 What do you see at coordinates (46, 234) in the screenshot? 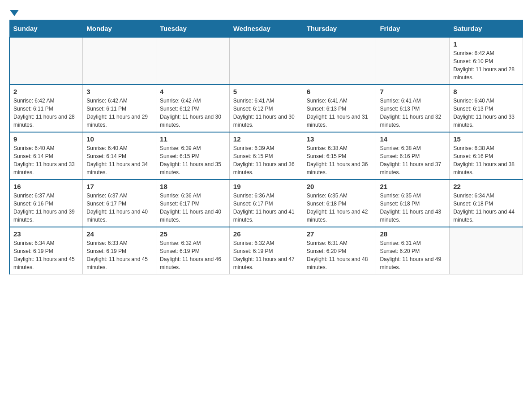
I see `day-number: 23` at bounding box center [46, 234].